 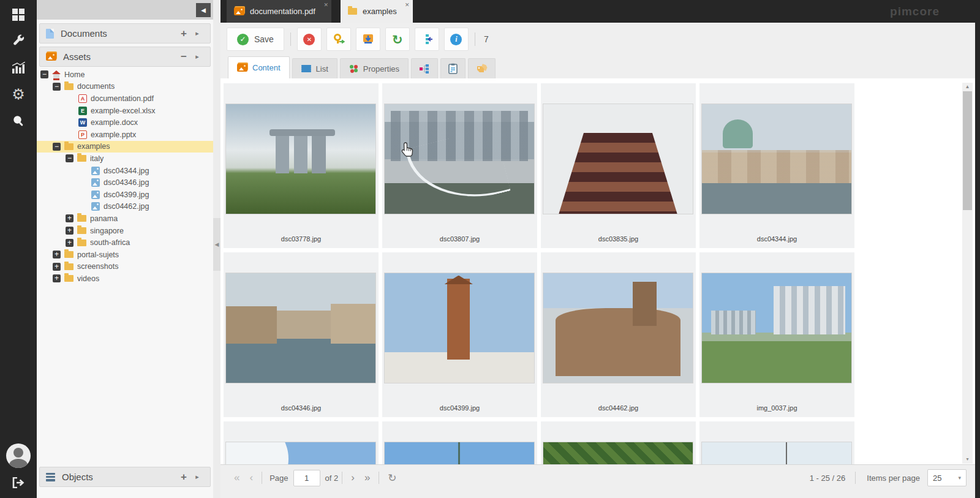 What do you see at coordinates (125, 267) in the screenshot?
I see `tree-item-screenshots: + screenshots` at bounding box center [125, 267].